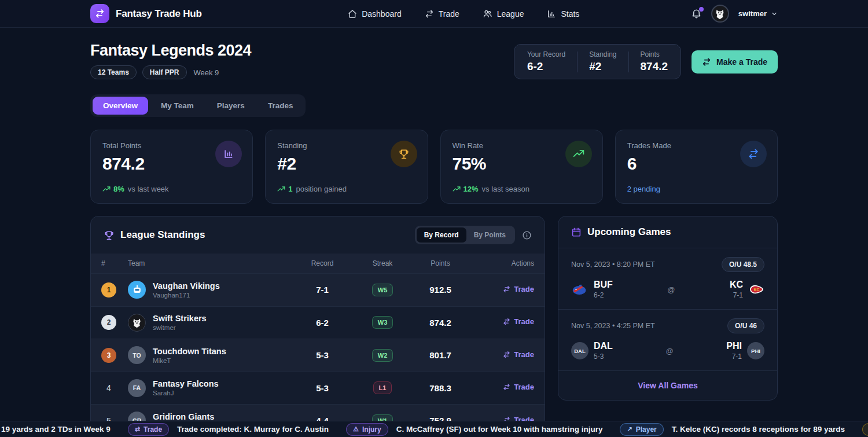 The height and width of the screenshot is (437, 868). What do you see at coordinates (186, 286) in the screenshot?
I see `team-name: Vaughan Vikings` at bounding box center [186, 286].